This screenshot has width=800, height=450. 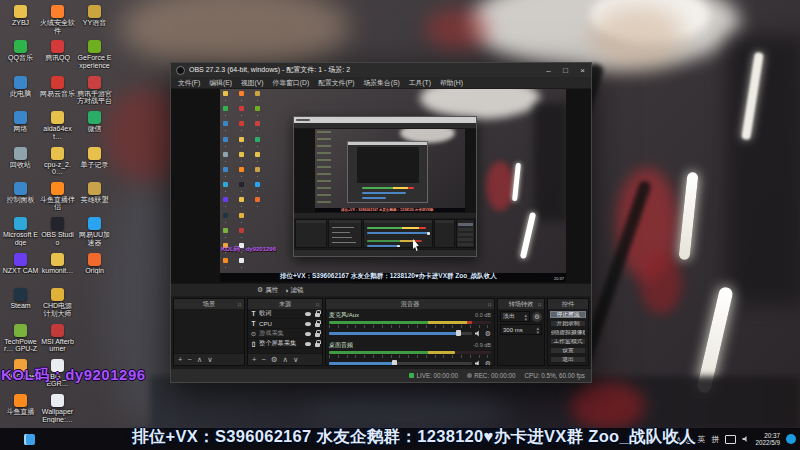 What do you see at coordinates (58, 232) in the screenshot?
I see `desktop-icon: OBS Studio` at bounding box center [58, 232].